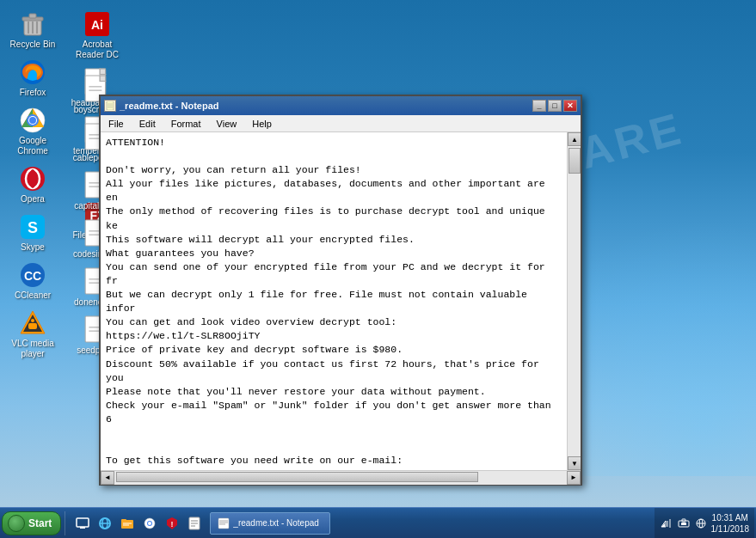 This screenshot has width=756, height=538. I want to click on start-button: Start, so click(31, 523).